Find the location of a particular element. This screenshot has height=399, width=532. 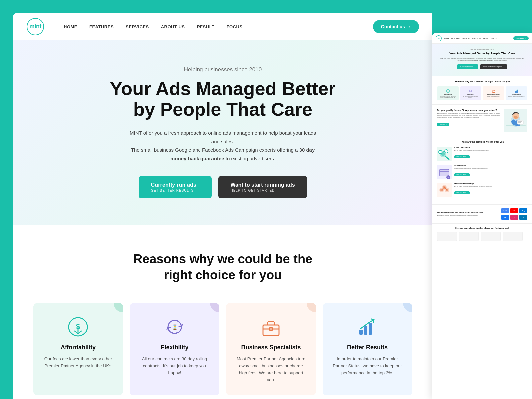

affordability-icon: $ is located at coordinates (78, 327).